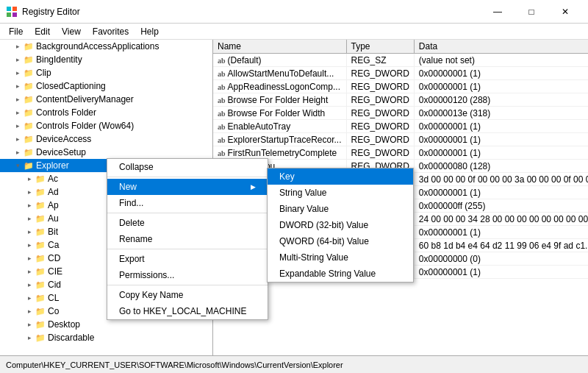  I want to click on tree-item: ▸📁DeviceAccess, so click(106, 139).